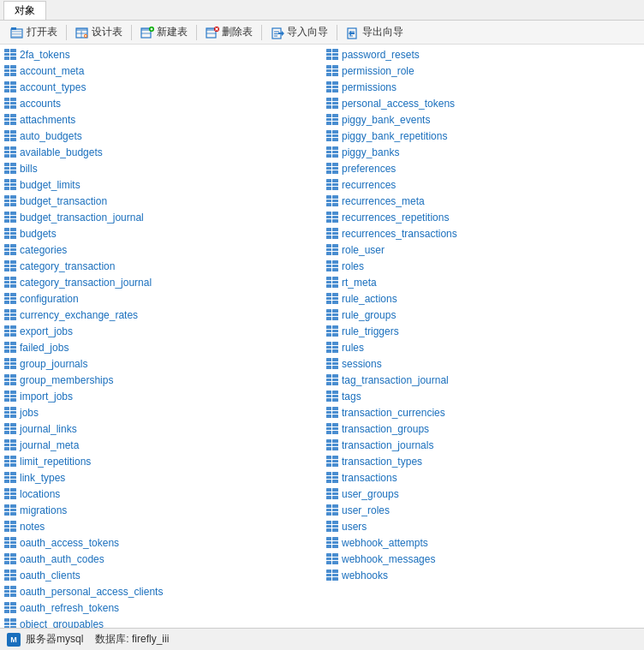 This screenshot has height=650, width=644. Describe the element at coordinates (483, 348) in the screenshot. I see `table-row: rules` at that location.